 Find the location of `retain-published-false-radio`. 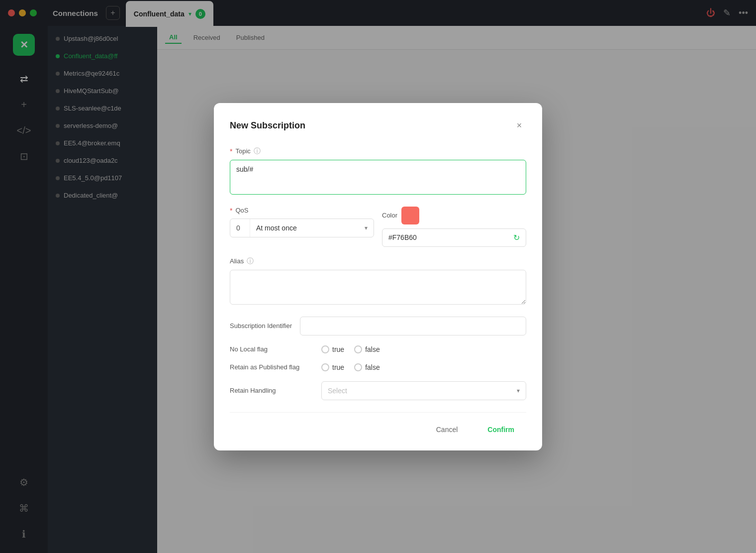

retain-published-false-radio is located at coordinates (358, 367).